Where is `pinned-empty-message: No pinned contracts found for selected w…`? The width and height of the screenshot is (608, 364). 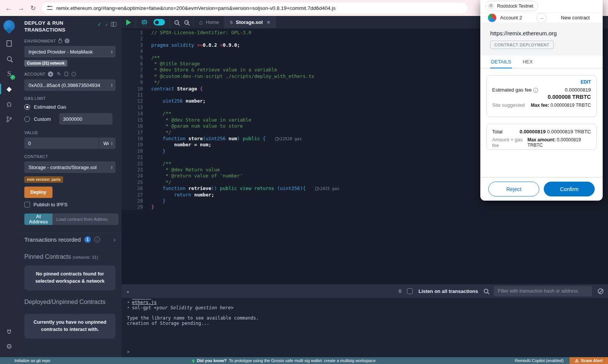 pinned-empty-message: No pinned contracts found for selected w… is located at coordinates (70, 278).